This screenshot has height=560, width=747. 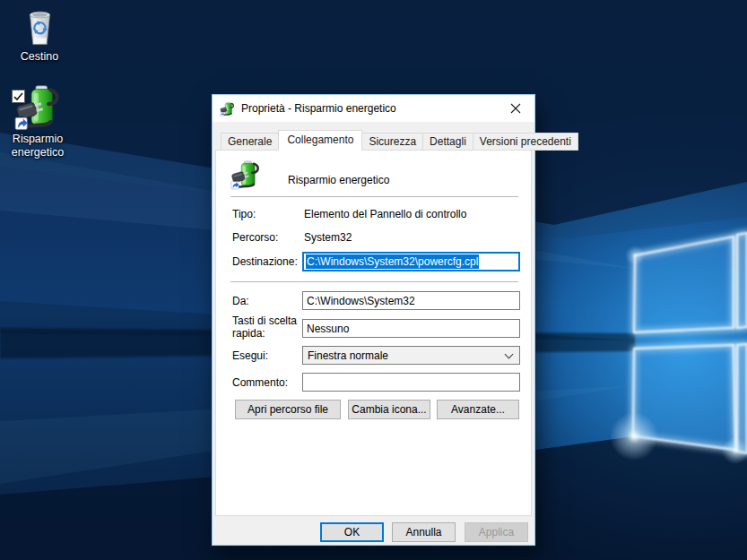 I want to click on destinazione-selected-text: C:\Windows\System32\powercfg.cpl, so click(x=393, y=262).